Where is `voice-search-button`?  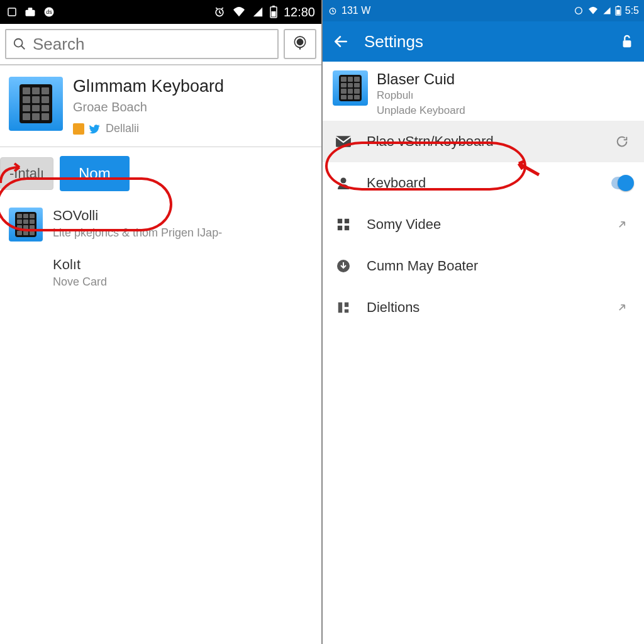
voice-search-button is located at coordinates (300, 44).